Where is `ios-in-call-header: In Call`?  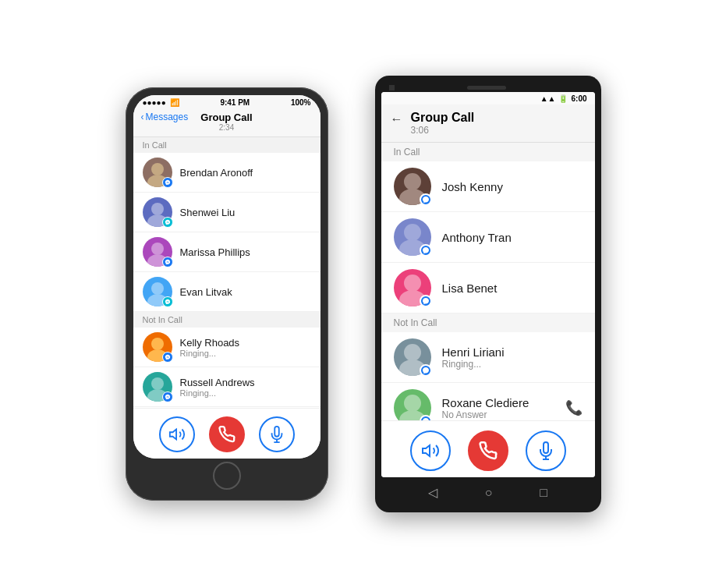
ios-in-call-header: In Call is located at coordinates (227, 145).